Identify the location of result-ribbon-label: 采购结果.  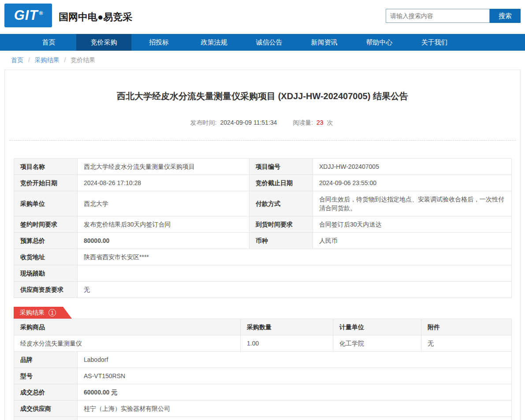
(32, 313).